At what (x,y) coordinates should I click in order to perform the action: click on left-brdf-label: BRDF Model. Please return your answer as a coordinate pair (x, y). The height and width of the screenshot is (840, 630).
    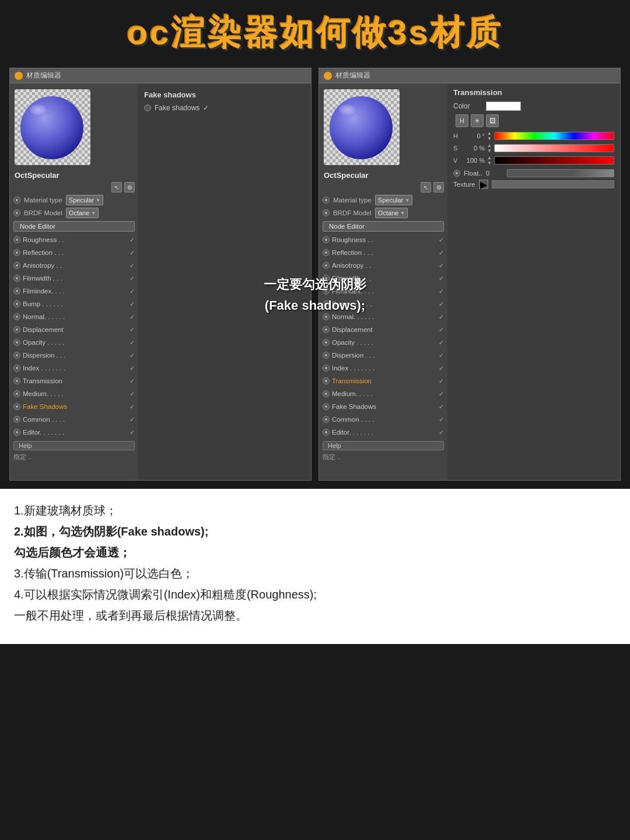
    Looking at the image, I should click on (43, 213).